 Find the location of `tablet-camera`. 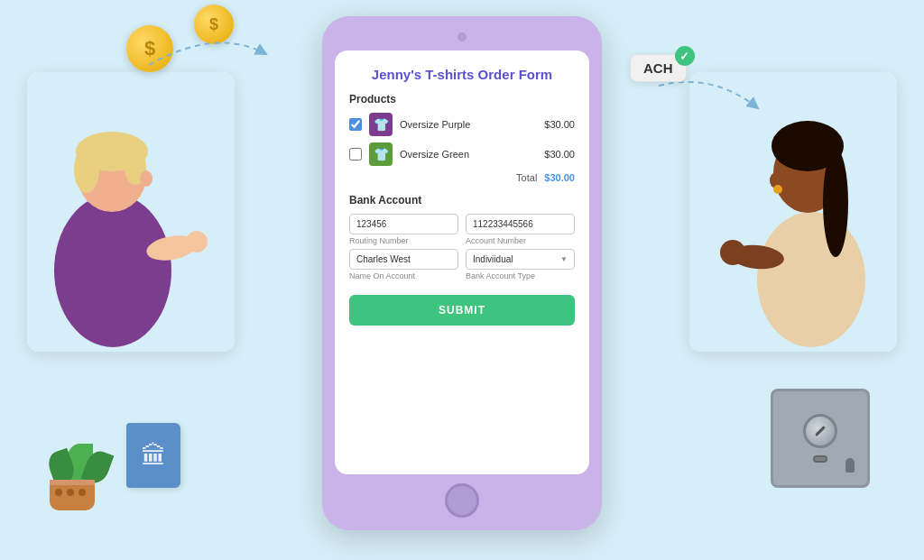

tablet-camera is located at coordinates (462, 37).